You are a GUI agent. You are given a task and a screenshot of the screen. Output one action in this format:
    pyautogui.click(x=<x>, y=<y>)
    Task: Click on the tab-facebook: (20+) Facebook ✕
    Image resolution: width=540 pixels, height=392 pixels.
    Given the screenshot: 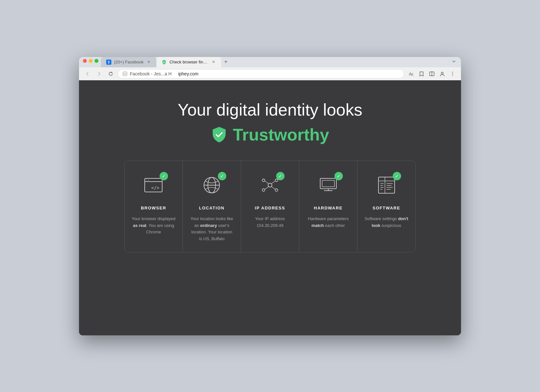 What is the action you would take?
    pyautogui.click(x=129, y=62)
    